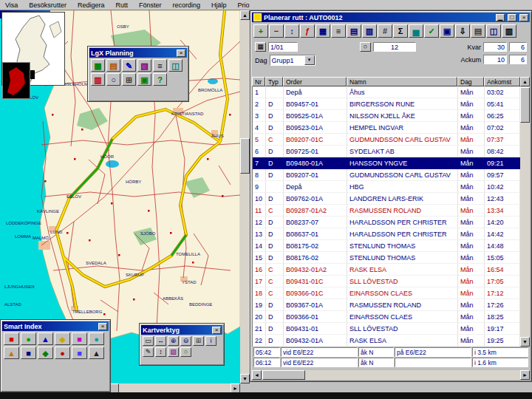 The image size is (532, 399). I want to click on kartverktyg-close-icon: ×, so click(216, 330).